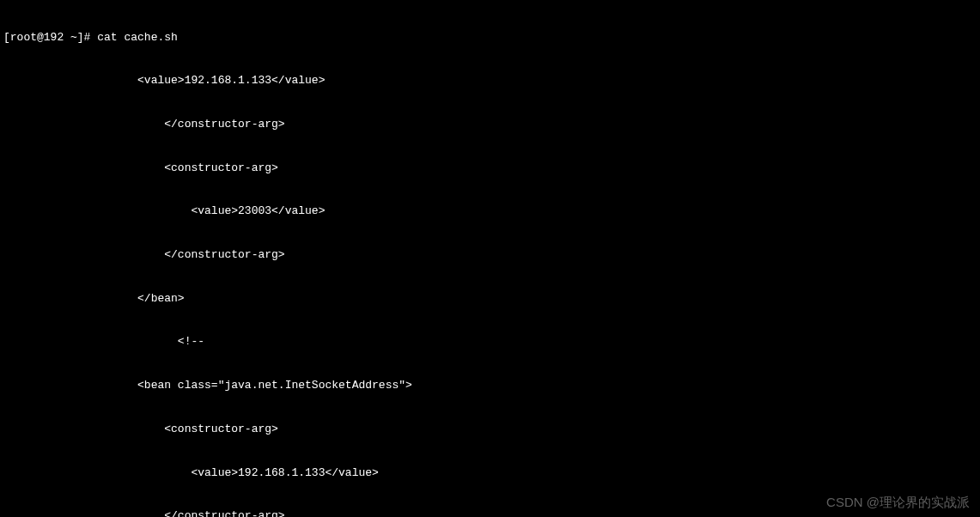 This screenshot has width=980, height=517. What do you see at coordinates (50, 38) in the screenshot?
I see `shell-prompt: [root@192 ~]#` at bounding box center [50, 38].